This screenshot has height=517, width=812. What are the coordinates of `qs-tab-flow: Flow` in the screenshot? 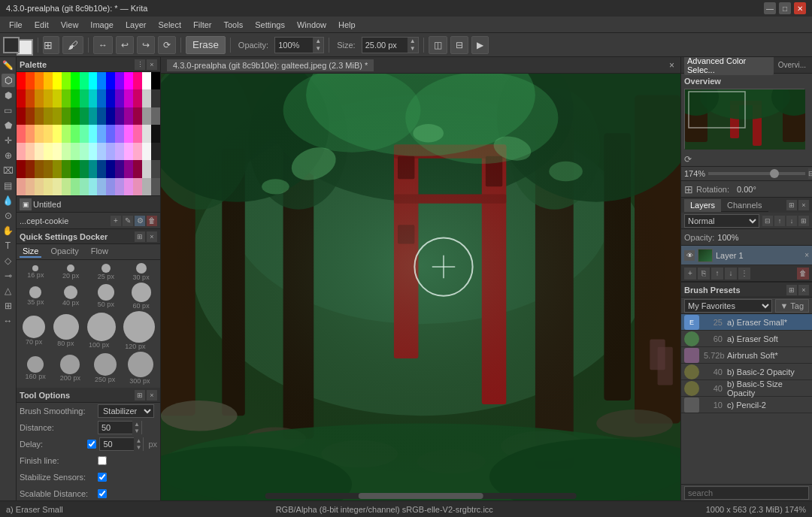 It's located at (99, 252).